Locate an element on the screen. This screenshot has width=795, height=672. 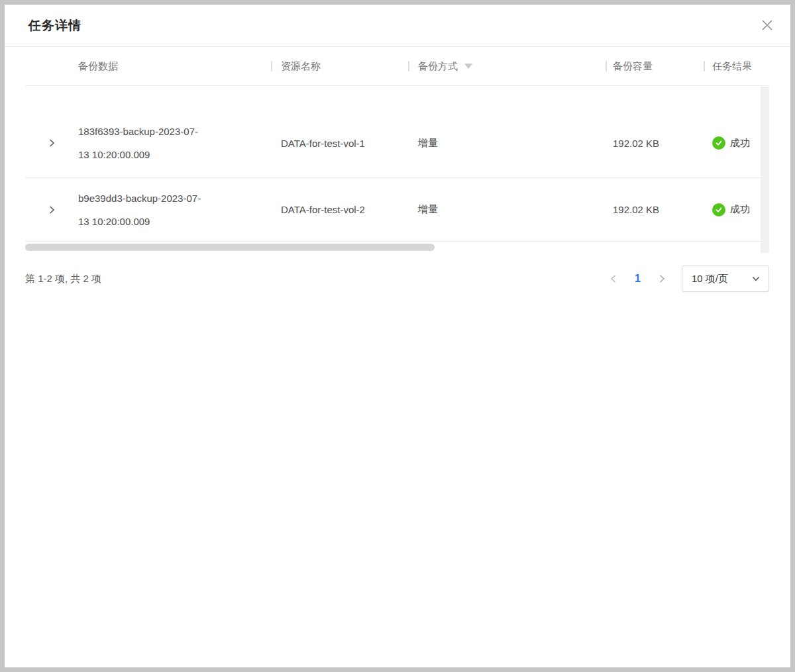
table-row: 183f6393-backup-2023-07- 13 10:20:00.009… is located at coordinates (398, 132).